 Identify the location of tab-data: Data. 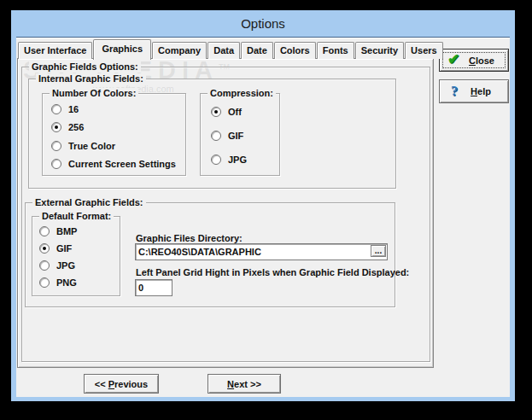
(224, 50).